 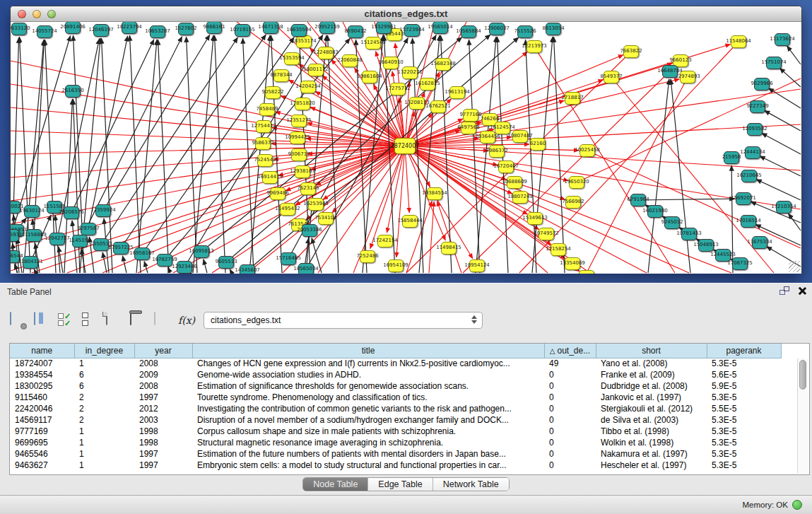 What do you see at coordinates (384, 28) in the screenshot?
I see `network-node: 15329961` at bounding box center [384, 28].